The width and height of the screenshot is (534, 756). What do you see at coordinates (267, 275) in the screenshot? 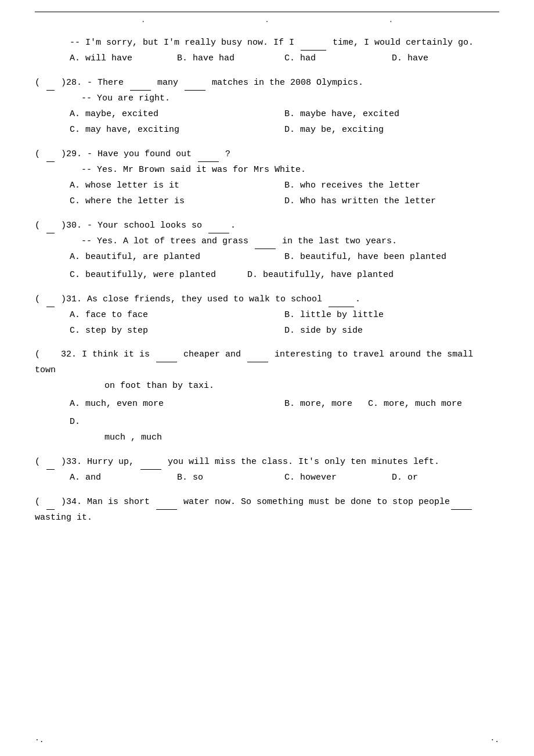
I see `q30-options-row2: C. beautifully, were planted D. beautifu…` at bounding box center [267, 275].